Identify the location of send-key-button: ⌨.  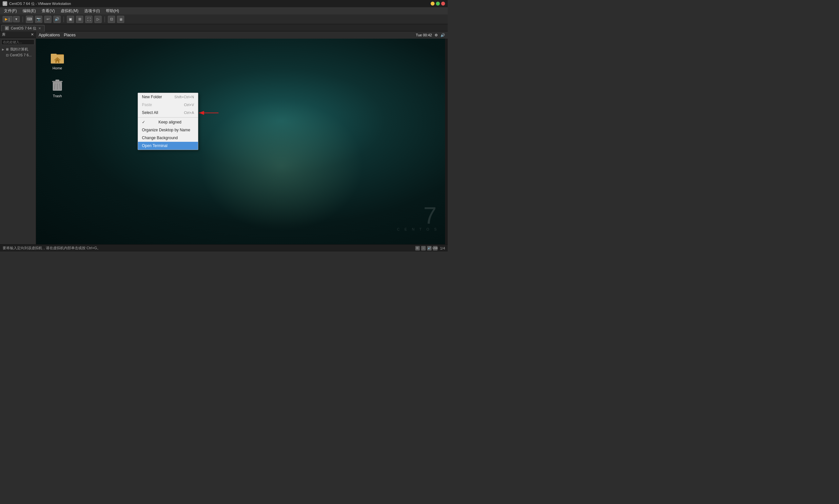
(29, 19).